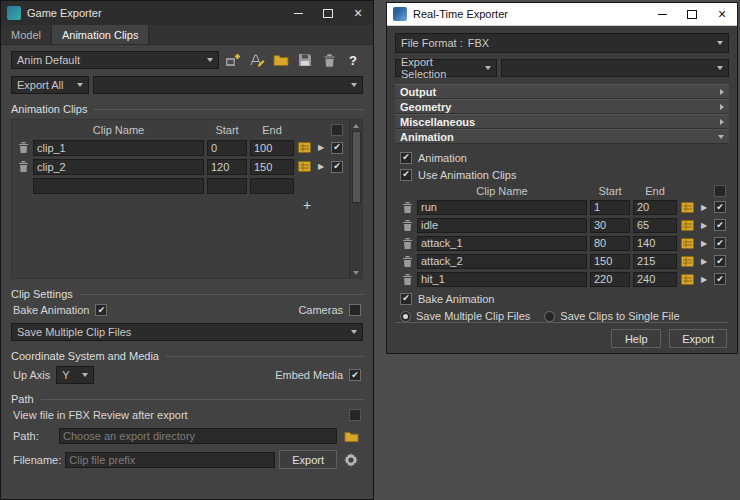  Describe the element at coordinates (100, 34) in the screenshot. I see `tab-animation-clips: Animation Clips` at that location.